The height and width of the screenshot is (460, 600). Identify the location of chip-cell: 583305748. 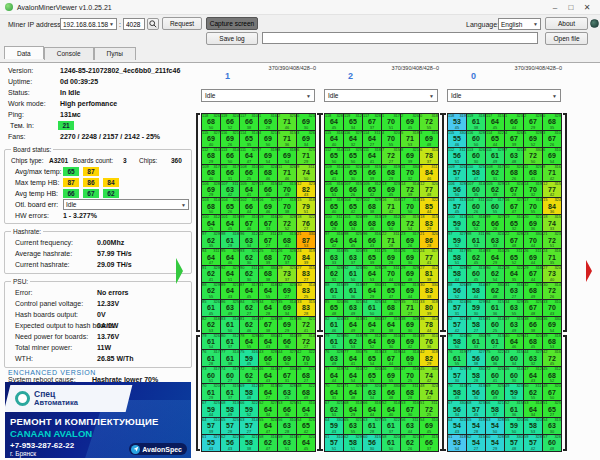
(514, 444).